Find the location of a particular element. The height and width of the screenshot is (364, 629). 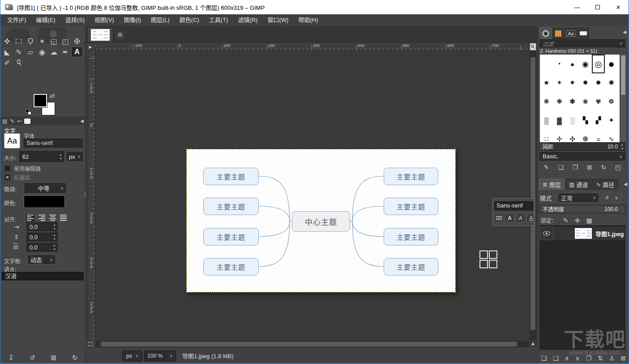

antialias-checkbox: ✕ is located at coordinates (7, 177).